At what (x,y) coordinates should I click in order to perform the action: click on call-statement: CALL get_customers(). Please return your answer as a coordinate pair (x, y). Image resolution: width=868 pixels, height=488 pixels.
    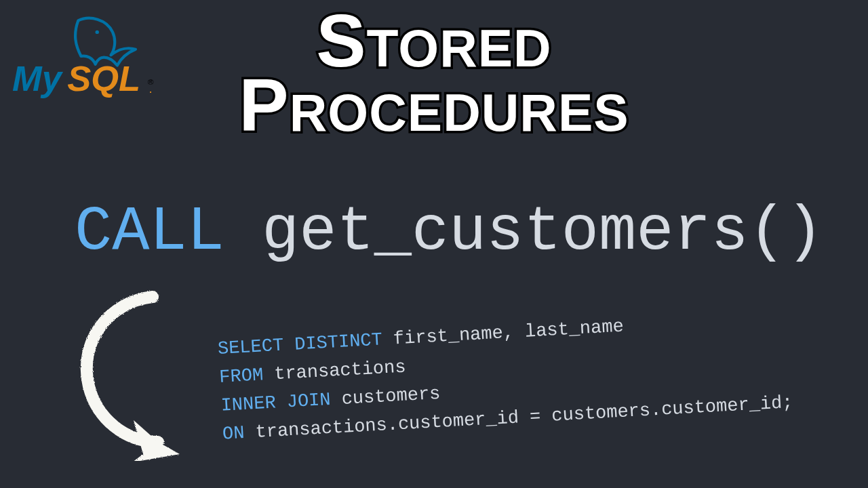
    Looking at the image, I should click on (449, 232).